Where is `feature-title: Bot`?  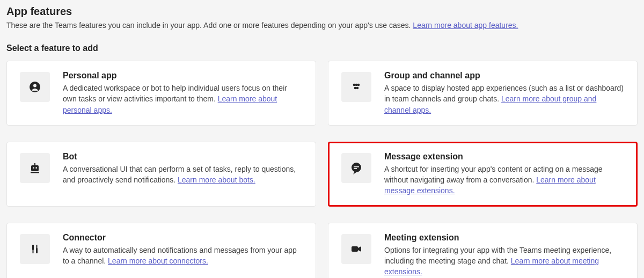
feature-title: Bot is located at coordinates (182, 157).